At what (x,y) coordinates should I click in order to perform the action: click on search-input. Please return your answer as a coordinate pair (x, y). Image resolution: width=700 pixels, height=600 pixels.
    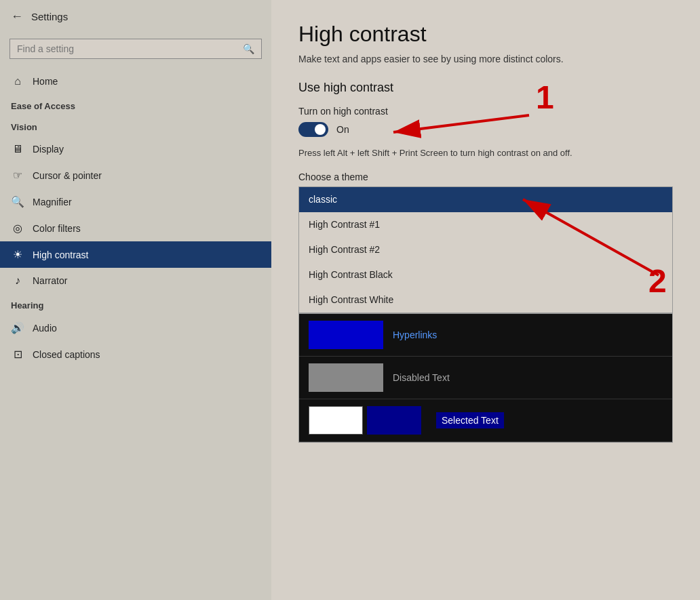
    Looking at the image, I should click on (130, 49).